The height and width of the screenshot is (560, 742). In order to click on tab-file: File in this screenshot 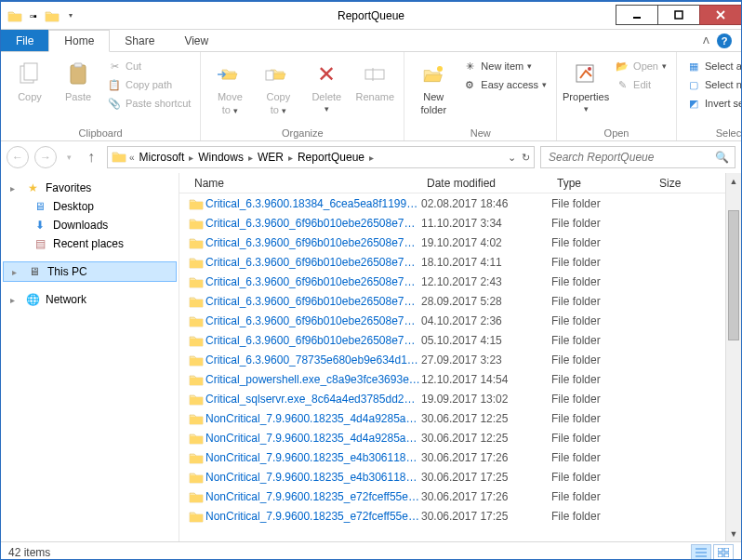, I will do `click(24, 41)`.